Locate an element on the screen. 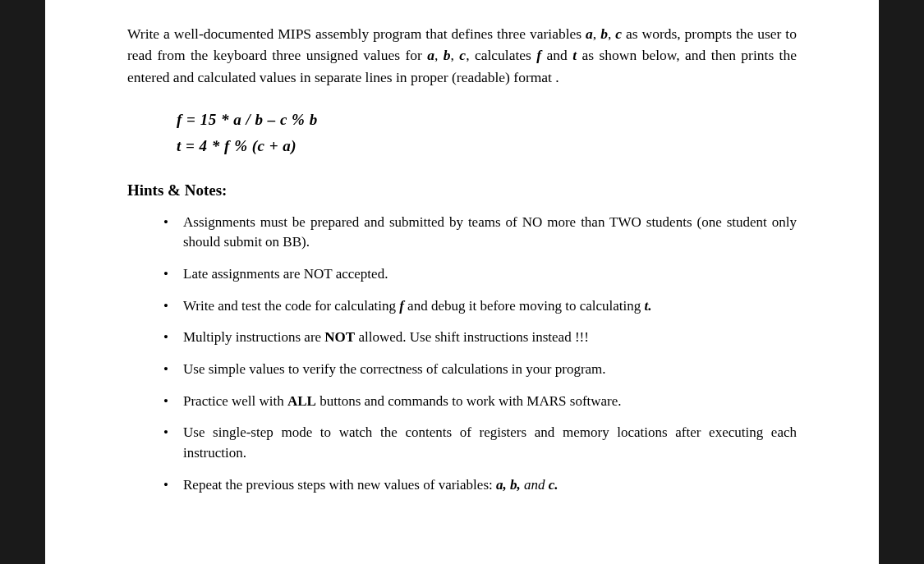 This screenshot has width=924, height=564. hint-text: Late assignments are NOT accepted. is located at coordinates (286, 274).